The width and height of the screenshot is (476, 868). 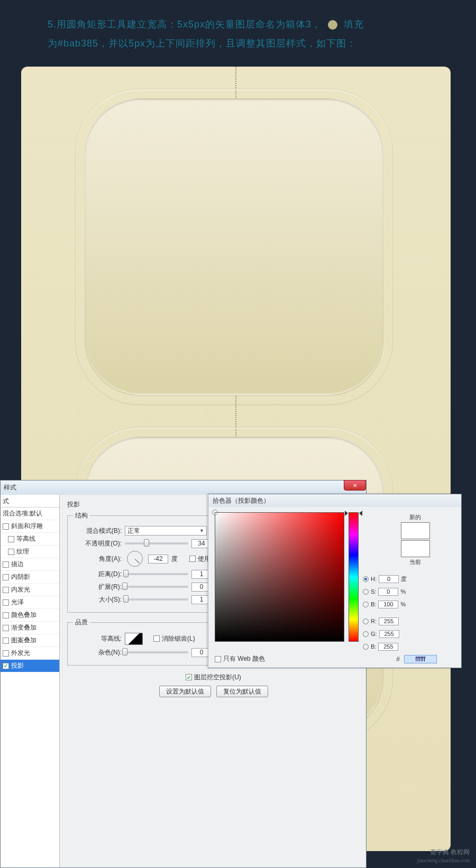 What do you see at coordinates (388, 647) in the screenshot?
I see `bb-input: 255` at bounding box center [388, 647].